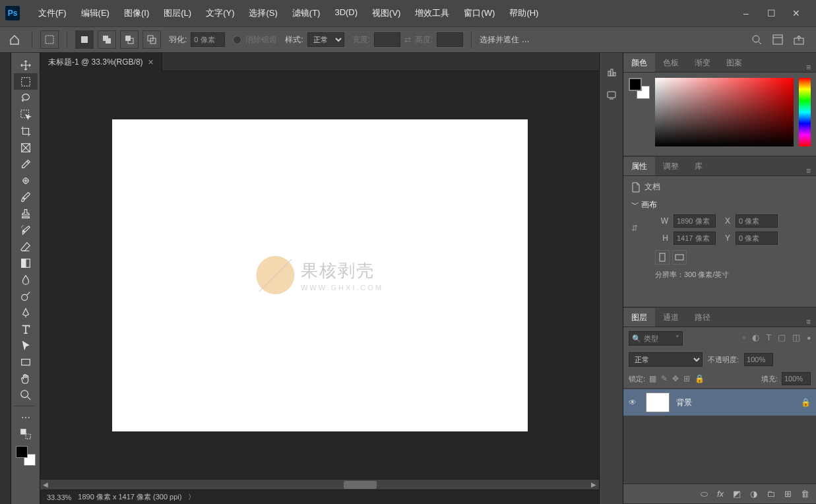 The height and width of the screenshot is (504, 816). What do you see at coordinates (756, 338) in the screenshot?
I see `filter-adjust-icon: ◐` at bounding box center [756, 338].